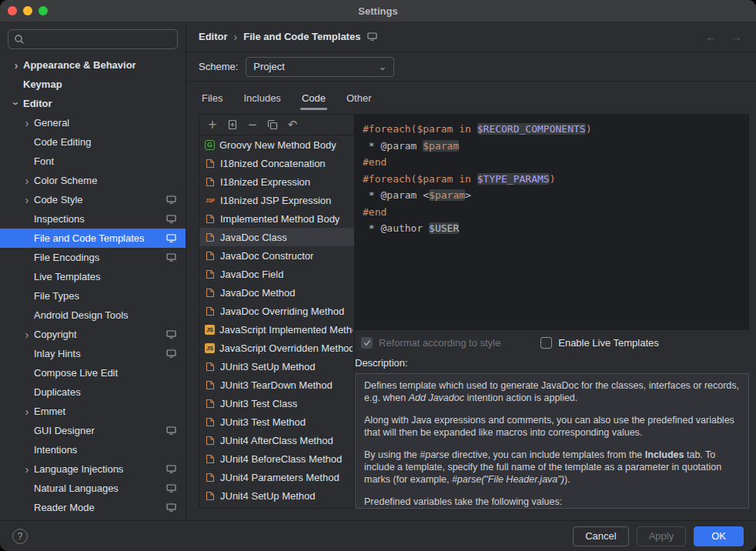  Describe the element at coordinates (277, 219) in the screenshot. I see `template-item-implemented-method-body: Implemented Method Body` at that location.